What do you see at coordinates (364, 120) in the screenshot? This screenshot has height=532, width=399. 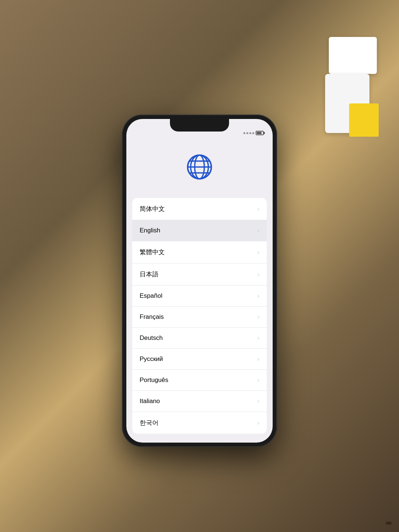 I see `bg-yellow-note` at bounding box center [364, 120].